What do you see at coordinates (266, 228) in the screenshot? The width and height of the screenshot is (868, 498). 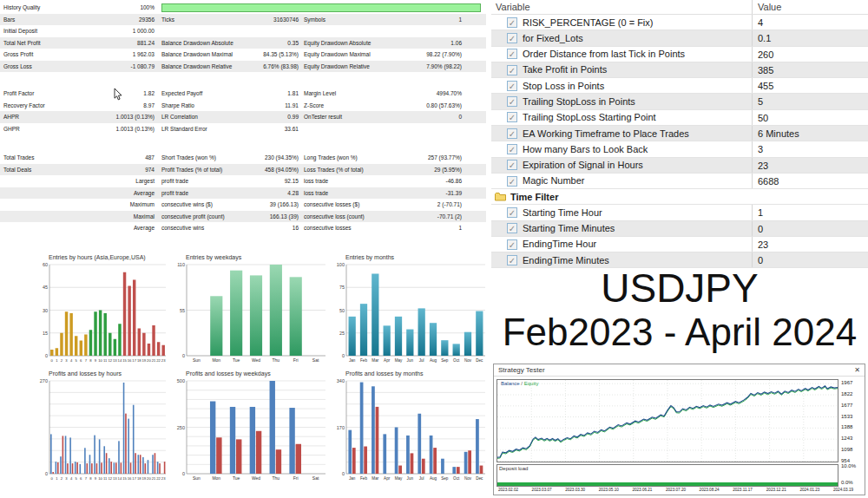 I see `stat-value: 16` at bounding box center [266, 228].